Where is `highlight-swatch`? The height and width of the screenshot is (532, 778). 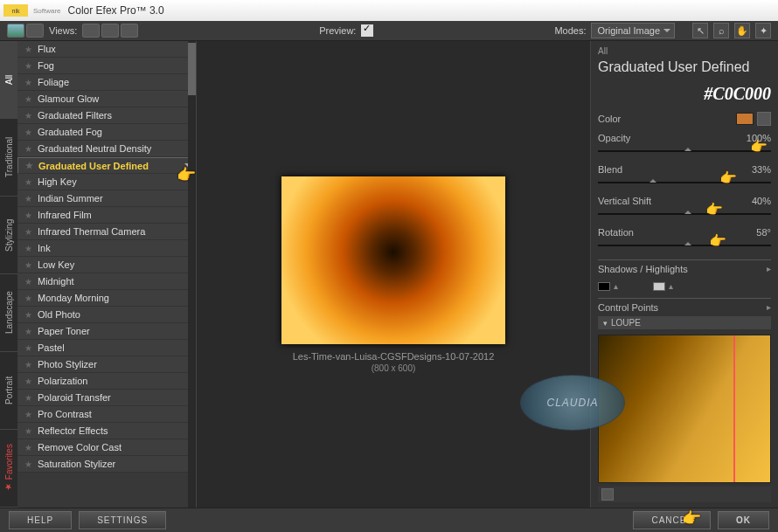
highlight-swatch is located at coordinates (659, 287).